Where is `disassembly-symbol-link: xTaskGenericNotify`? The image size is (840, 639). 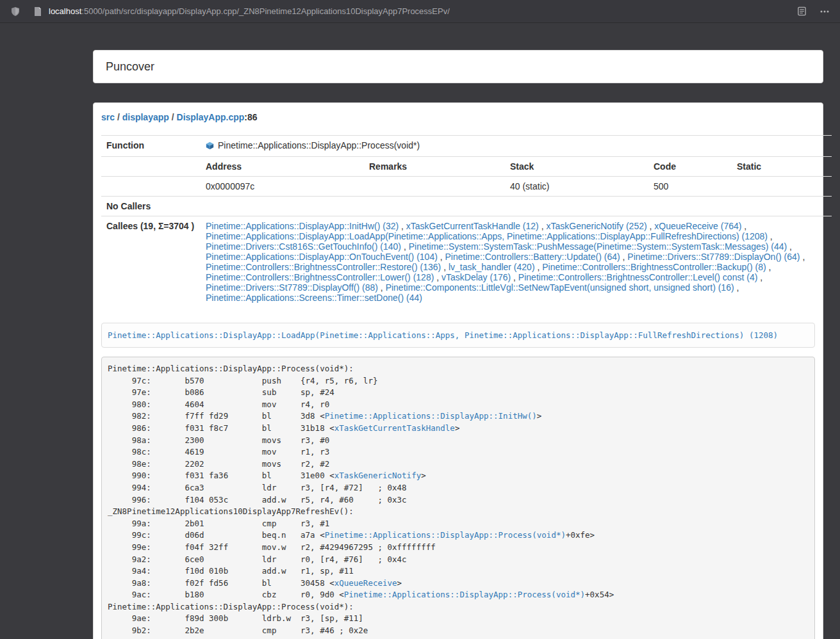 disassembly-symbol-link: xTaskGenericNotify is located at coordinates (378, 475).